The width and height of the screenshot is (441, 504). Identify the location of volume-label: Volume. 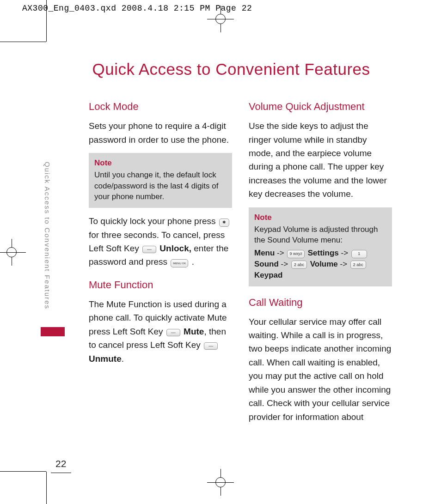
(324, 264).